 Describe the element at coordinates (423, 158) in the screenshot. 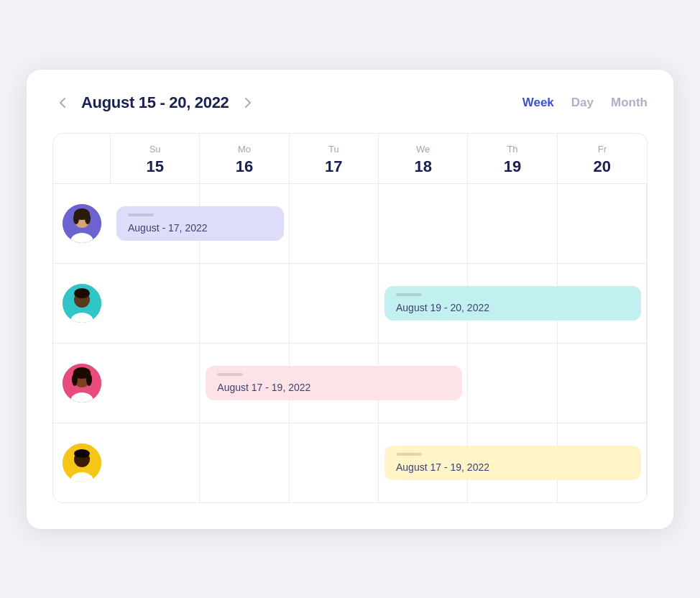

I see `day-header-we: We 18` at that location.